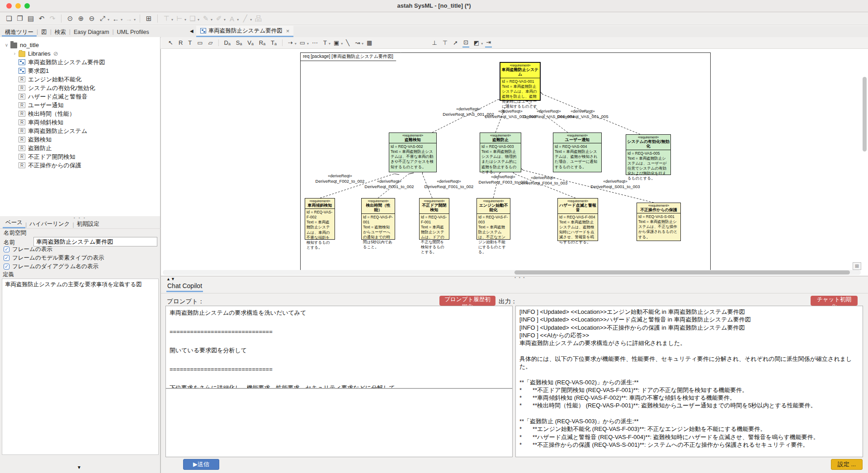 The image size is (868, 473). I want to click on satisfy-tool: Sₐ, so click(239, 43).